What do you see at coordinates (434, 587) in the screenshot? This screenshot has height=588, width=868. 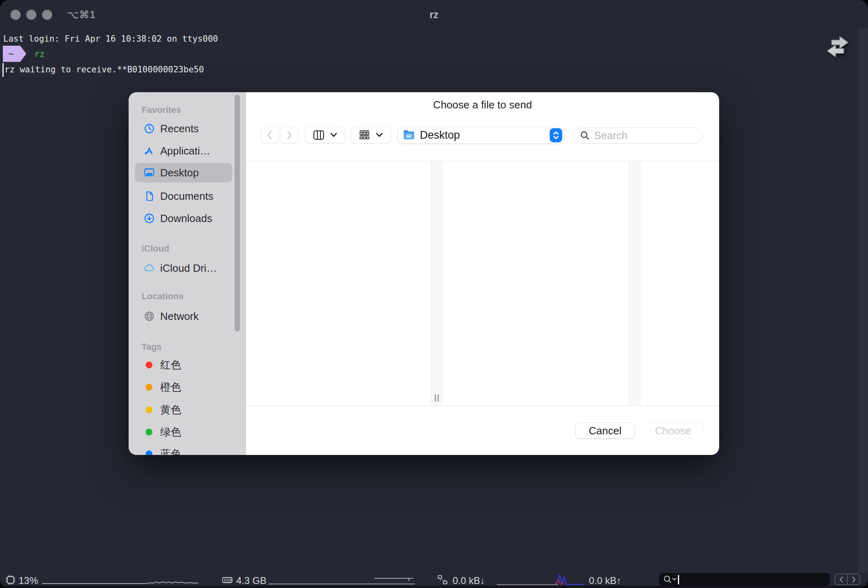 I see `window-bottom-edge` at bounding box center [434, 587].